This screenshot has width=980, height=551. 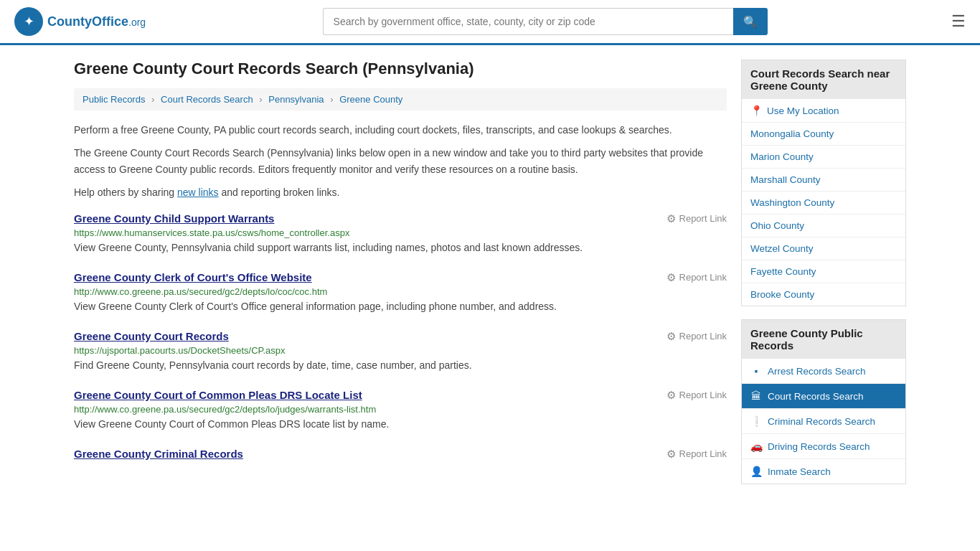 I want to click on list-item: Marshall County, so click(x=824, y=180).